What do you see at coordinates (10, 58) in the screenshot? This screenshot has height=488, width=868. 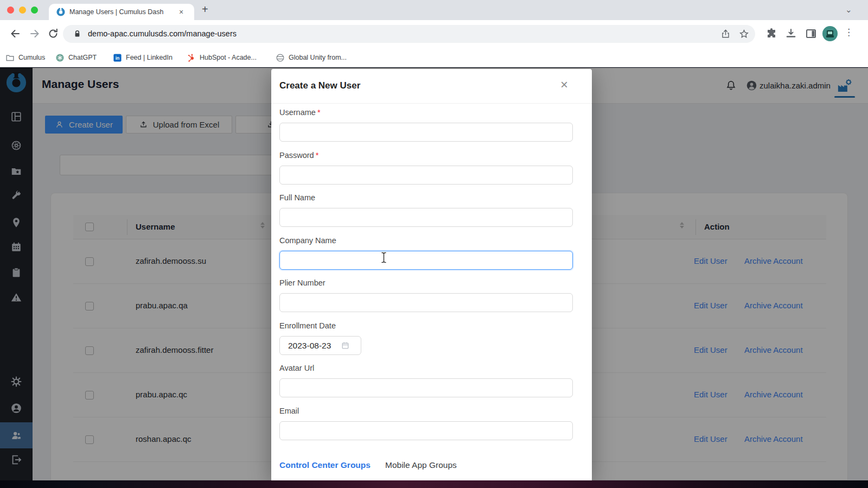 I see `folder-icon` at bounding box center [10, 58].